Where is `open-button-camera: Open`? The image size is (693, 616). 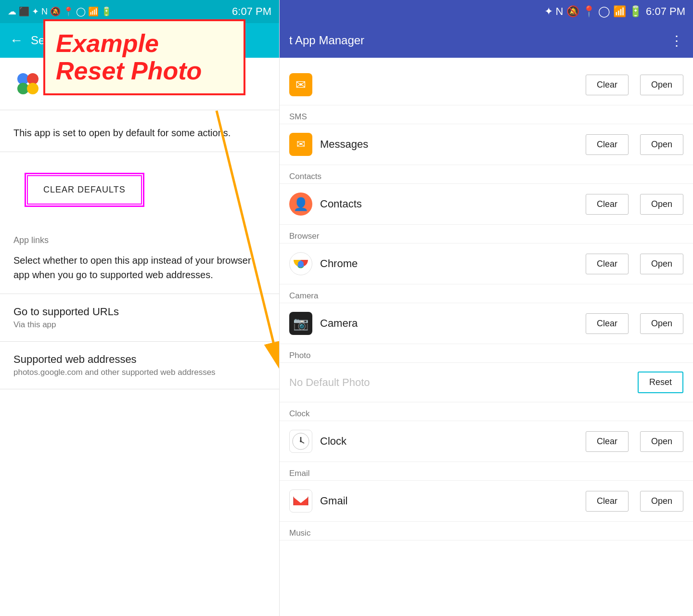 open-button-camera: Open is located at coordinates (662, 323).